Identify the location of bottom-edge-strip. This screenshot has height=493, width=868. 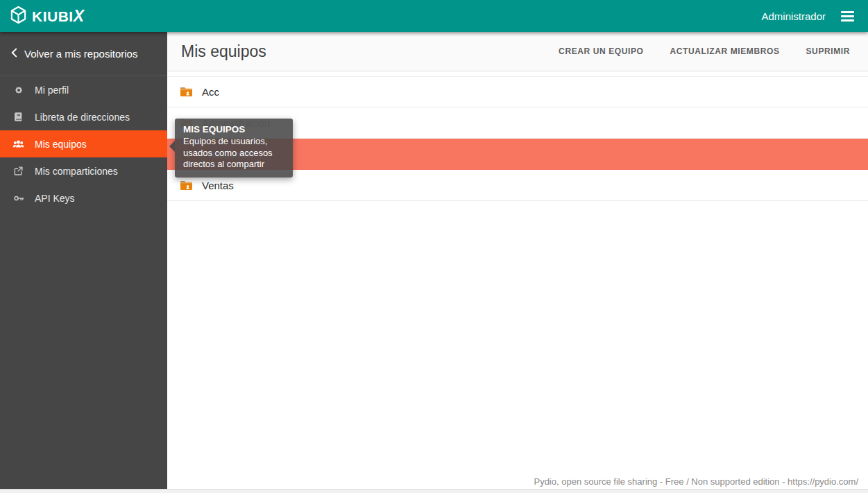
(434, 491).